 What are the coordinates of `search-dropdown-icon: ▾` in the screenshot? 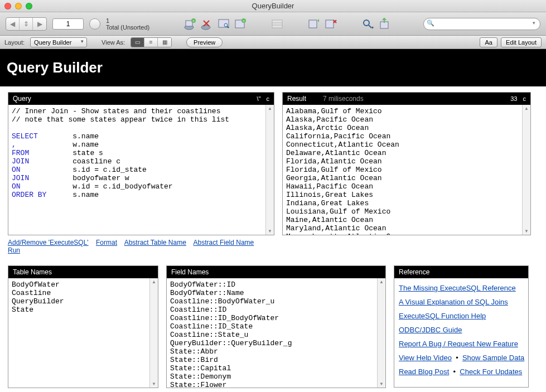 It's located at (368, 24).